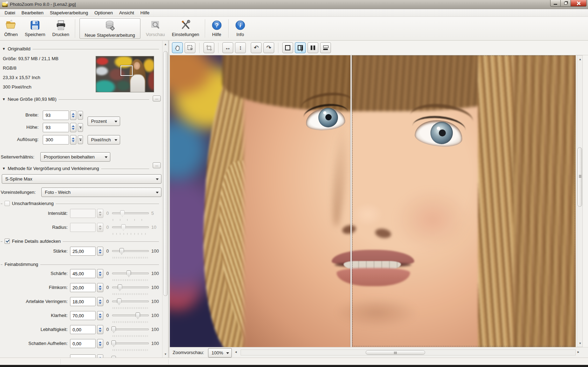 This screenshot has height=367, width=588. Describe the element at coordinates (61, 29) in the screenshot. I see `print-button: Drucken` at that location.